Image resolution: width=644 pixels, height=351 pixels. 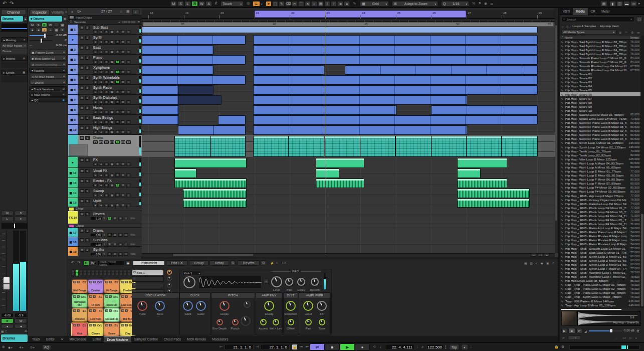 What do you see at coordinates (48, 100) in the screenshot?
I see `section-qc: ▸ QC◉` at bounding box center [48, 100].